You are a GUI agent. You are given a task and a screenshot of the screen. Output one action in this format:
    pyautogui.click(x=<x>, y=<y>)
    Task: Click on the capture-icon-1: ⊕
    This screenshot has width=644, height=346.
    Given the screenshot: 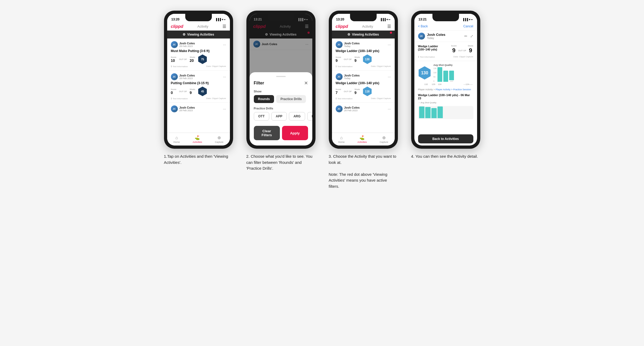 What is the action you would take?
    pyautogui.click(x=219, y=138)
    